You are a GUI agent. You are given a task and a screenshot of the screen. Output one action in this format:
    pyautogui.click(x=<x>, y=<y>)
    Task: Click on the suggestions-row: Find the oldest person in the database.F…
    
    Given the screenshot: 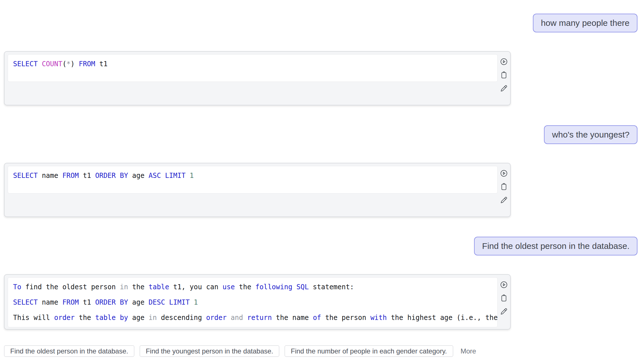 What is the action you would take?
    pyautogui.click(x=321, y=351)
    